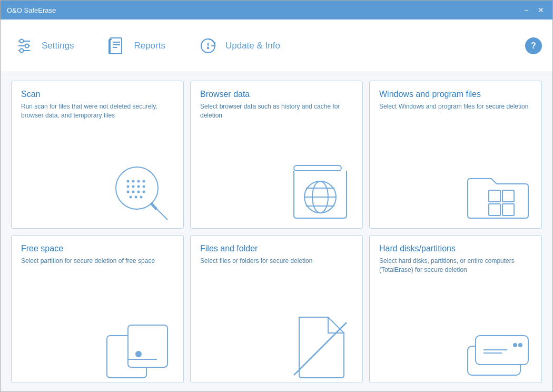  What do you see at coordinates (97, 249) in the screenshot?
I see `freespace-title: Free space` at bounding box center [97, 249].